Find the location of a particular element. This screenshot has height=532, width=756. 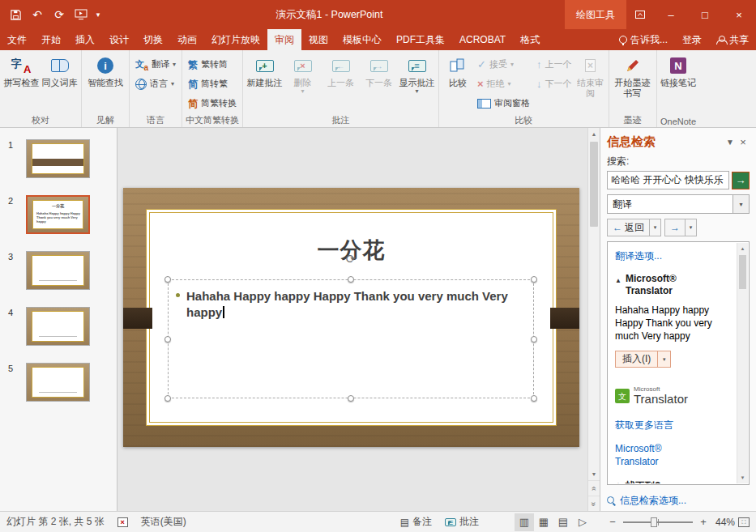

customize-qat-button: ▾ is located at coordinates (98, 15).